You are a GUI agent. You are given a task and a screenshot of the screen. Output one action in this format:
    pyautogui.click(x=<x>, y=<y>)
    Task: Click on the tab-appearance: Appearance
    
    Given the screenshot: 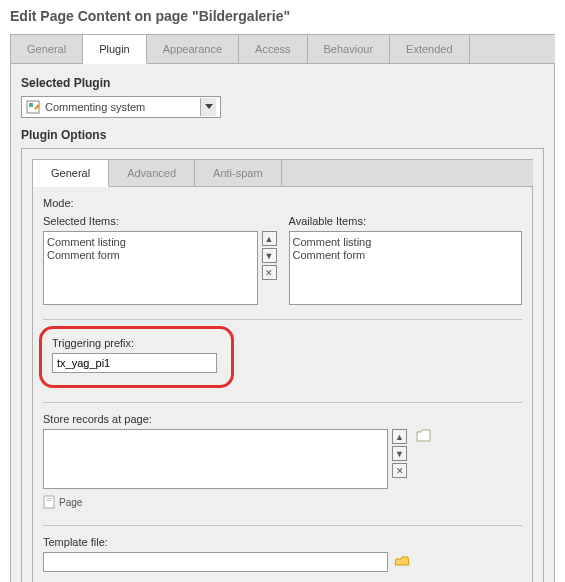 What is the action you would take?
    pyautogui.click(x=193, y=50)
    